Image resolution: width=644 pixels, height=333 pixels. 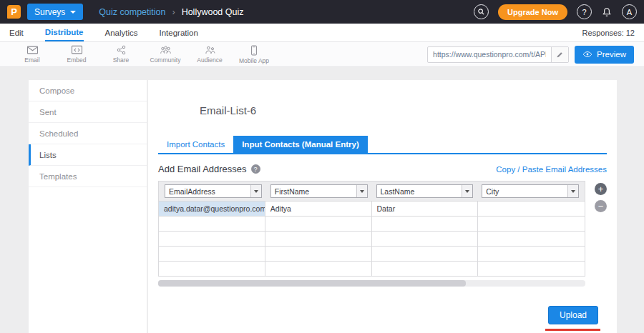 What do you see at coordinates (122, 60) in the screenshot?
I see `toolbar-item-label: Share` at bounding box center [122, 60].